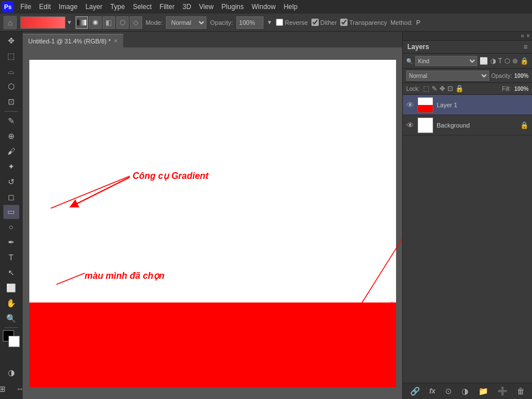 This screenshot has height=399, width=532. What do you see at coordinates (18, 389) in the screenshot?
I see `layout-btn-2: ↔` at bounding box center [18, 389].